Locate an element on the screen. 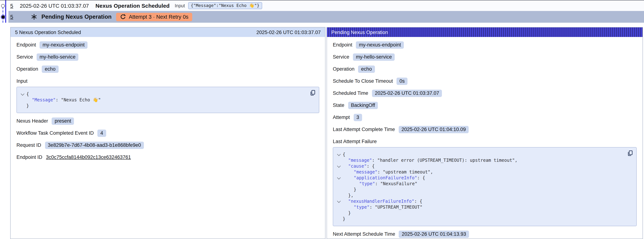  pending-asterisk-icon is located at coordinates (34, 17).